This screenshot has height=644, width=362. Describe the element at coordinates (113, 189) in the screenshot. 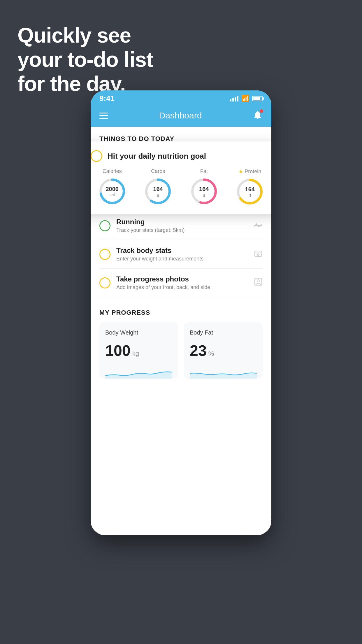

I see `calories-value: 2000` at that location.